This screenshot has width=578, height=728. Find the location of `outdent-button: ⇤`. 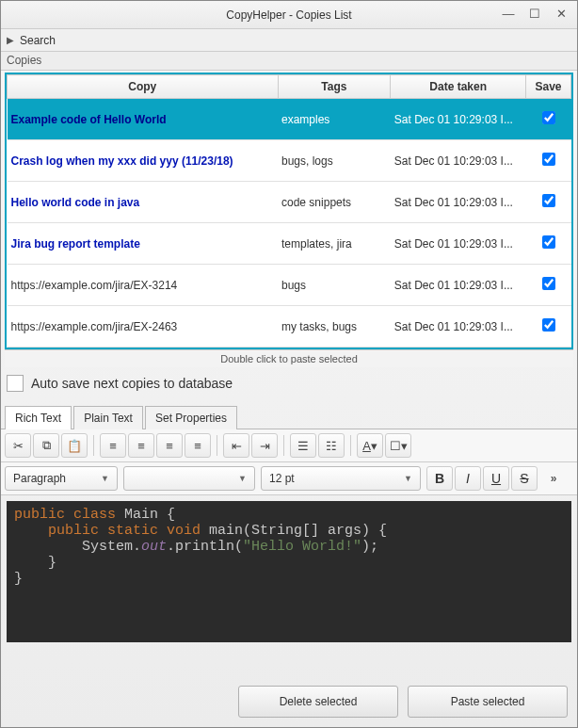

outdent-button: ⇤ is located at coordinates (236, 445).